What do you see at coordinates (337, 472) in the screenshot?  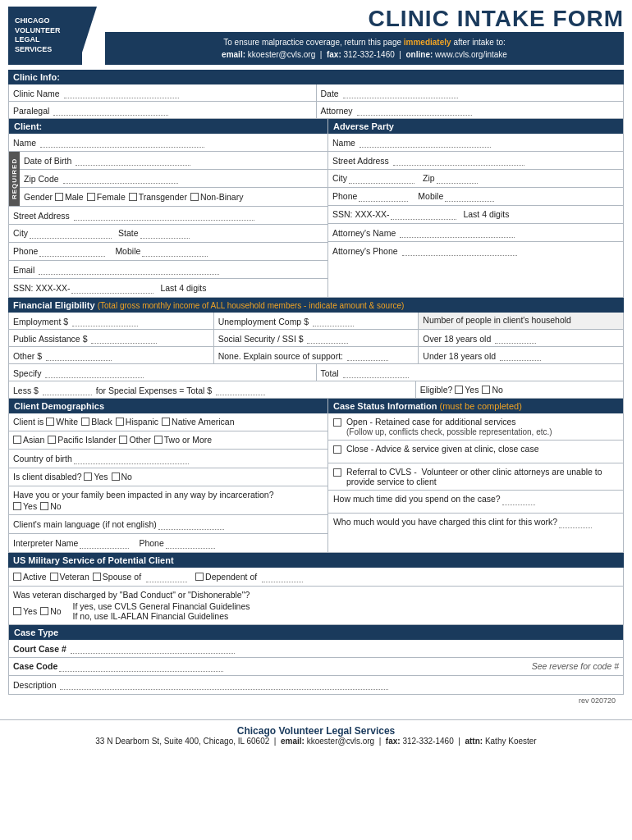 I see `case-status-referral-checkbox` at bounding box center [337, 472].